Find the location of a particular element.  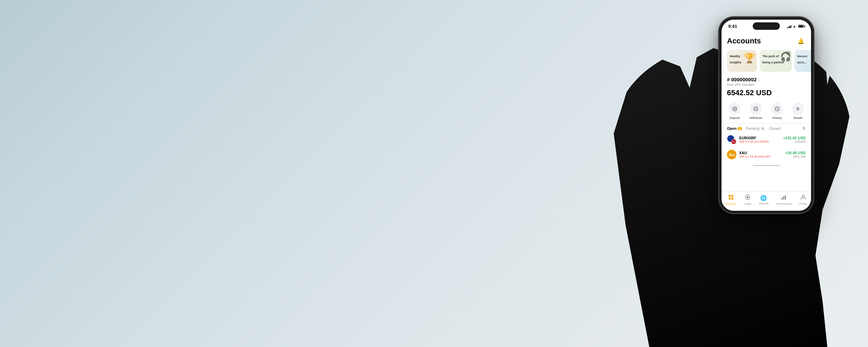

accounts-nav-label: Accounts is located at coordinates (731, 204).